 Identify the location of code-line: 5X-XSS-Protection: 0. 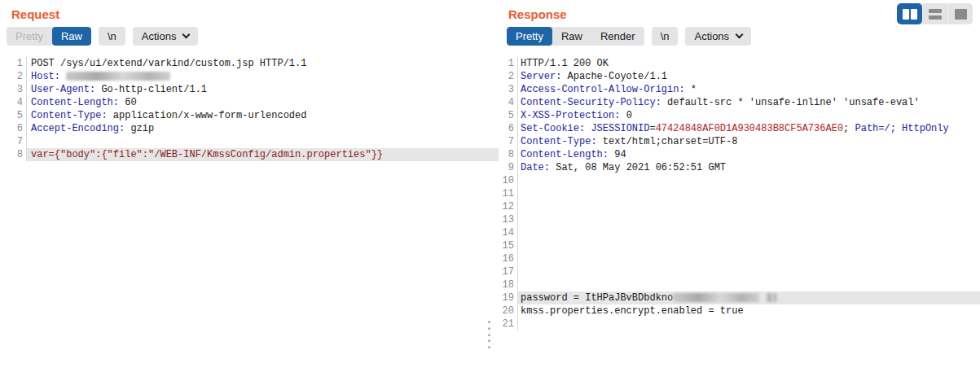
(741, 116).